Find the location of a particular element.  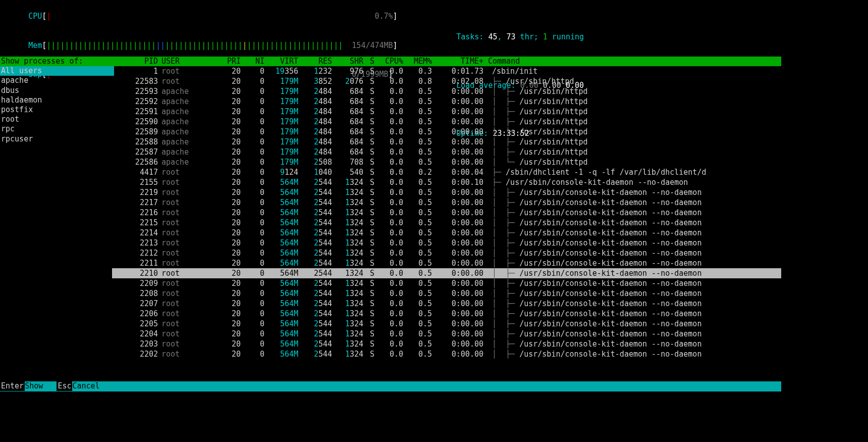

process-row: 22588apache200179M2484684S0.00.50:00.00│… is located at coordinates (447, 142).